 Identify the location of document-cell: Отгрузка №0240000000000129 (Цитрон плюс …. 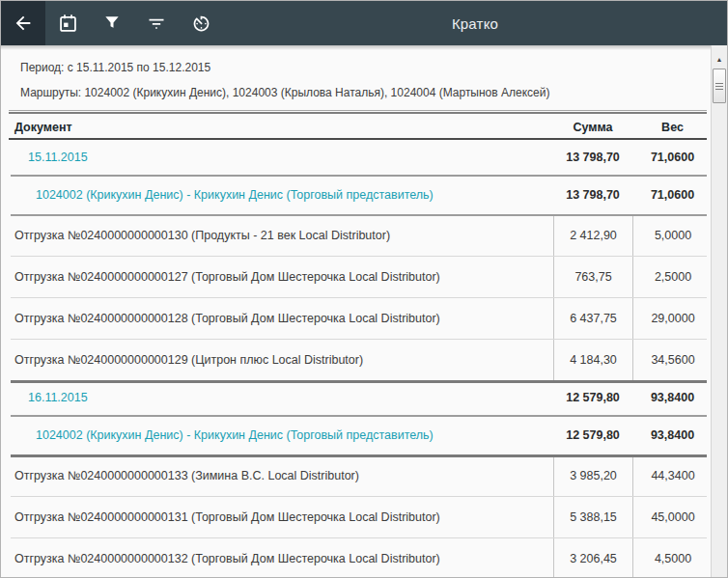
(277, 359).